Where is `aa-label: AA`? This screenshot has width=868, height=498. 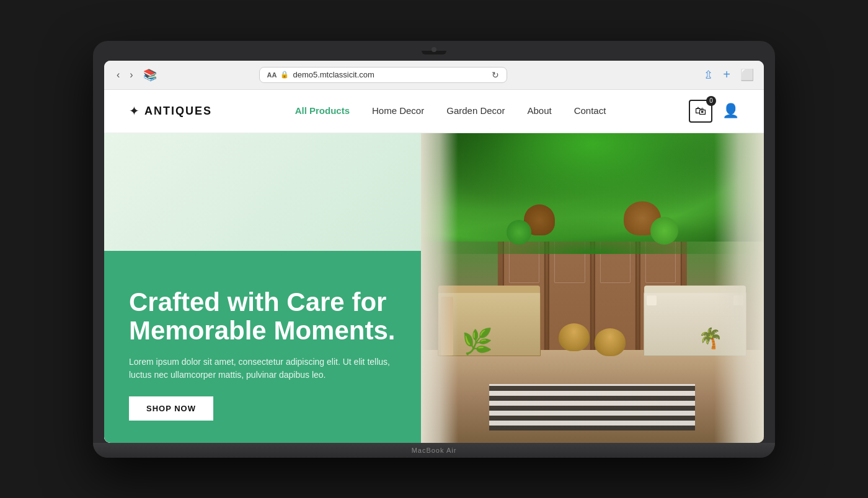
aa-label: AA is located at coordinates (272, 75).